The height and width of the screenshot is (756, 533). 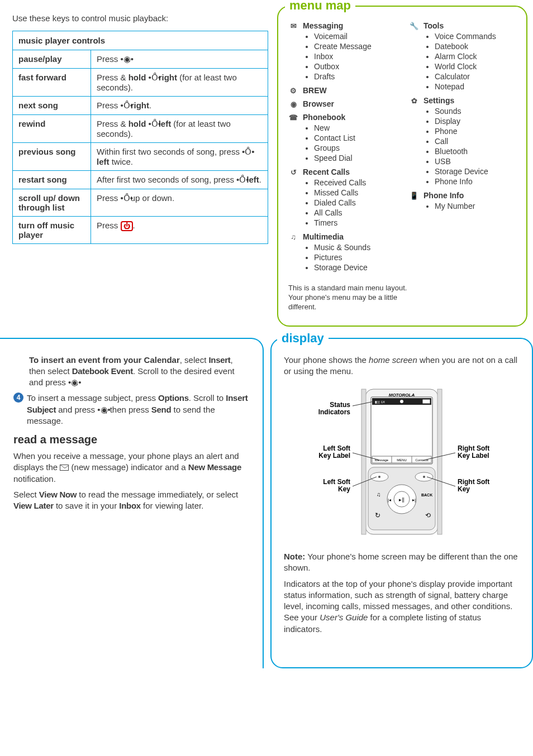 What do you see at coordinates (402, 463) in the screenshot?
I see `phone-diagram: StatusIndicators Left SoftKey Label Left…` at bounding box center [402, 463].